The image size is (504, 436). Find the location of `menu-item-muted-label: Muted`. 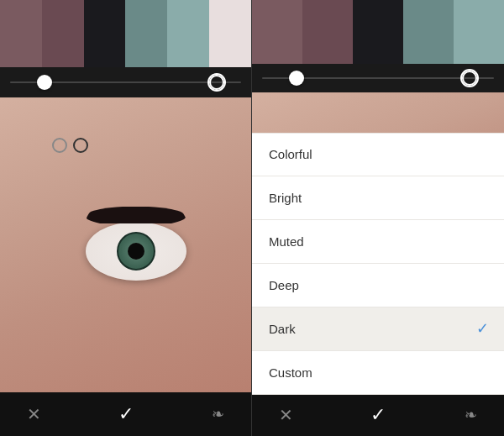

menu-item-muted-label: Muted is located at coordinates (286, 242).